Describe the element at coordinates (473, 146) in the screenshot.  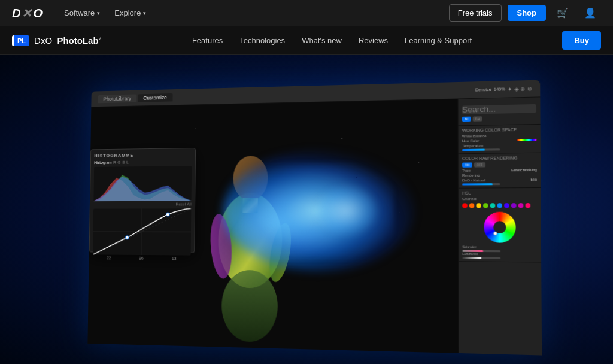
I see `temperature-label: Temperature` at that location.